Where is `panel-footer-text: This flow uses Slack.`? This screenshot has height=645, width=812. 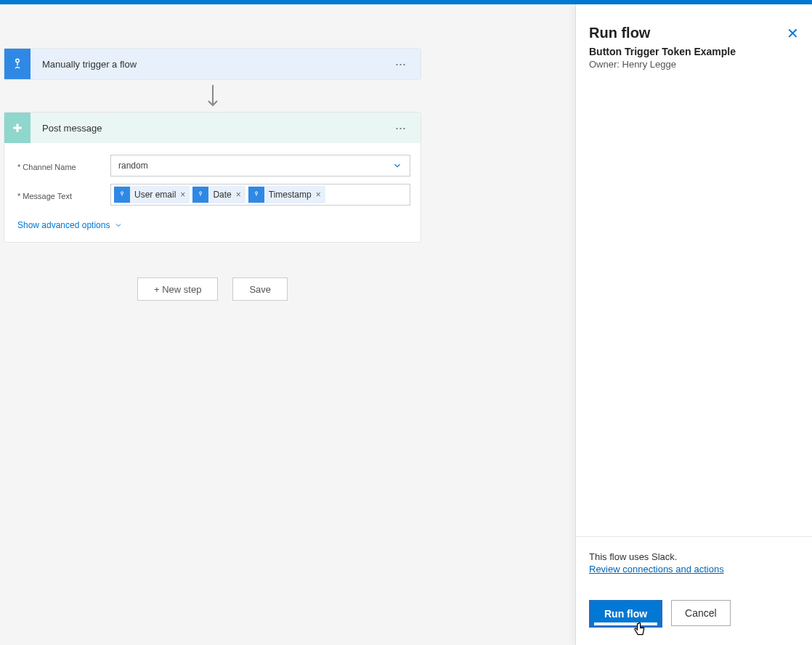
panel-footer-text: This flow uses Slack. is located at coordinates (694, 556).